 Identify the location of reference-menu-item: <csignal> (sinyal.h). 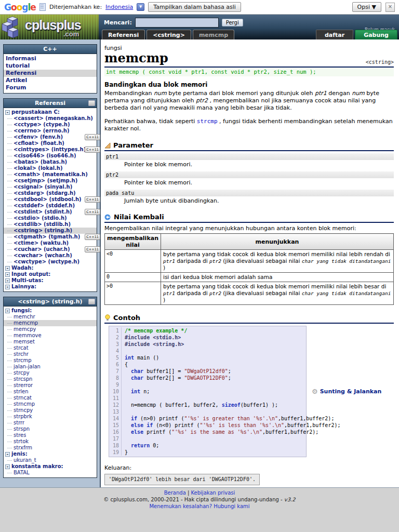
(50, 187).